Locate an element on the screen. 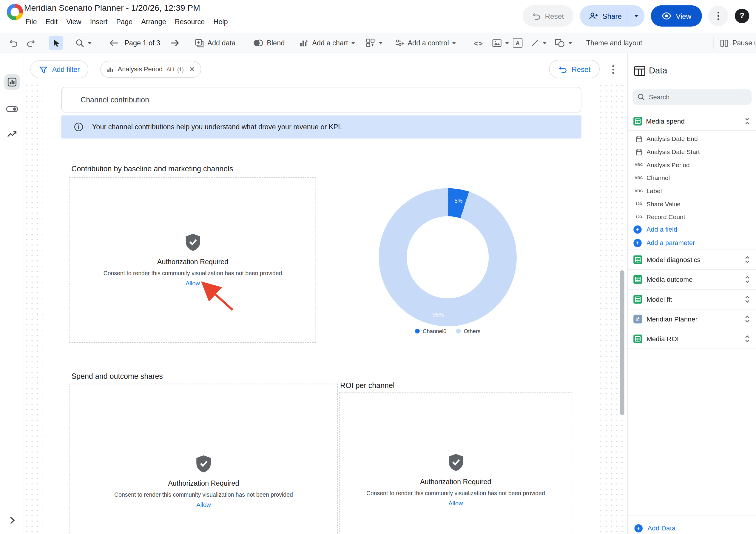 The image size is (756, 534). add-data-bottom-button: + Add Data is located at coordinates (692, 527).